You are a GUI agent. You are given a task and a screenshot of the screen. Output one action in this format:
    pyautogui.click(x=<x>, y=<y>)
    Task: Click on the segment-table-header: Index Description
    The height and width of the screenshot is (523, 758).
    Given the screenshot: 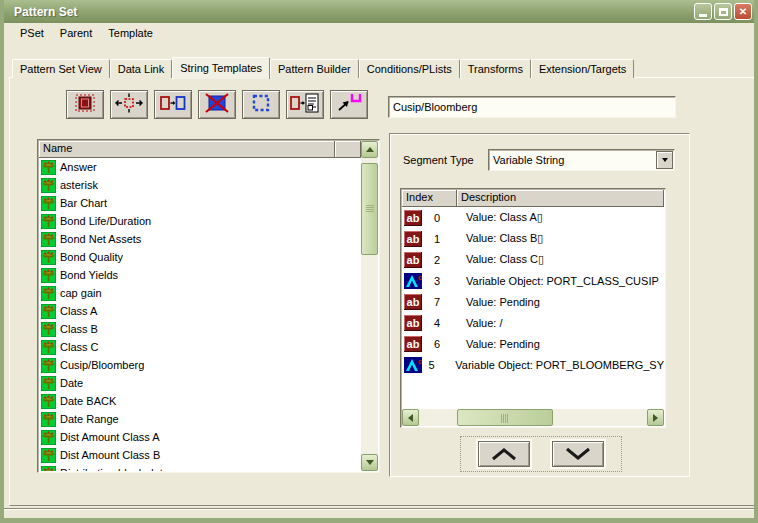 What is the action you would take?
    pyautogui.click(x=533, y=198)
    